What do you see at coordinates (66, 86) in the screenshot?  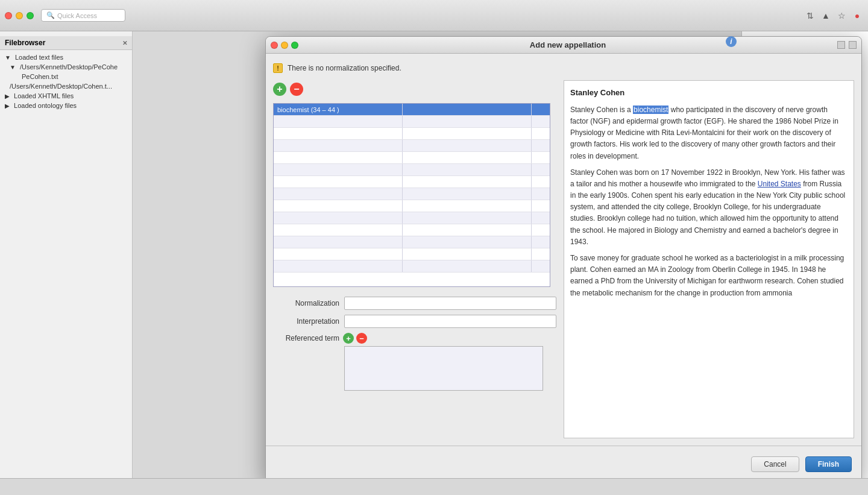 I see `sidebar-item-cohen-folder: /Users/Kenneth/Desktop/Cohen.t...` at bounding box center [66, 86].